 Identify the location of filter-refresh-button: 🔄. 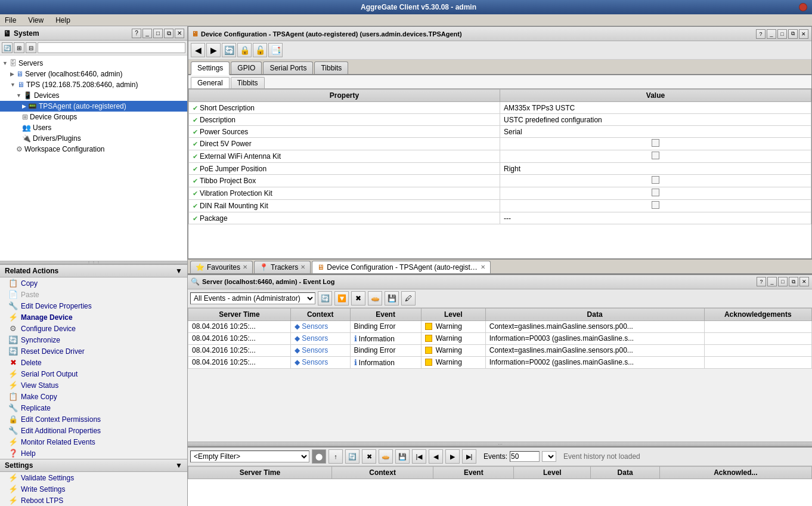
(352, 456).